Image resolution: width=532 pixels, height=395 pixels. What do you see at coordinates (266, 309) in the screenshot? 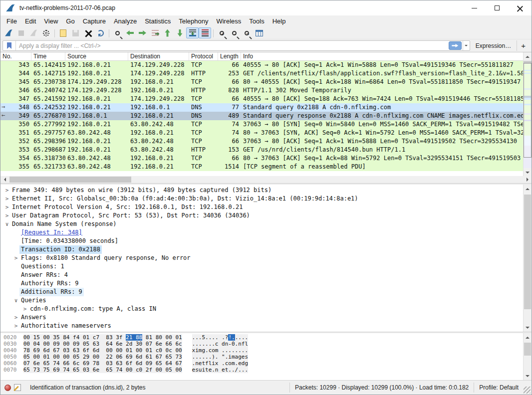
I see `detail-row: >cdn-0.nflximg.com: type A, class IN` at bounding box center [266, 309].